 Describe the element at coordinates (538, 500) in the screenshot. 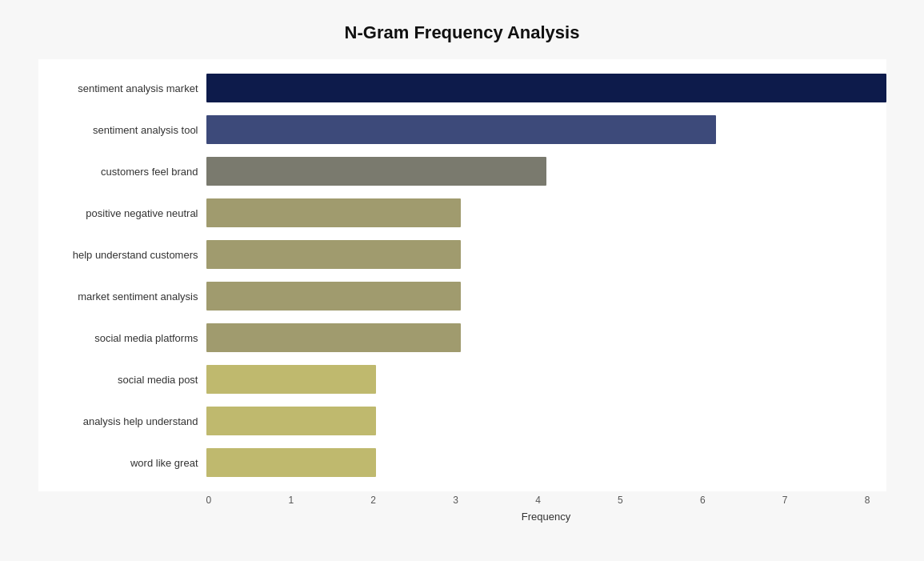

I see `x-tick: 4` at that location.